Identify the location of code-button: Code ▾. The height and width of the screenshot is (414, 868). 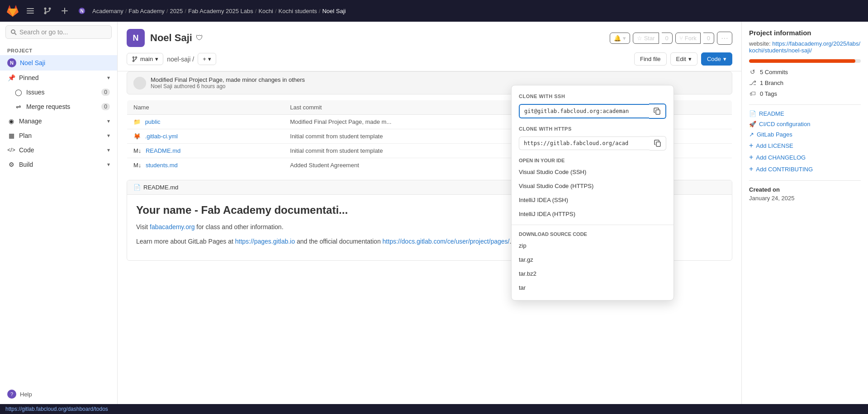
(716, 59).